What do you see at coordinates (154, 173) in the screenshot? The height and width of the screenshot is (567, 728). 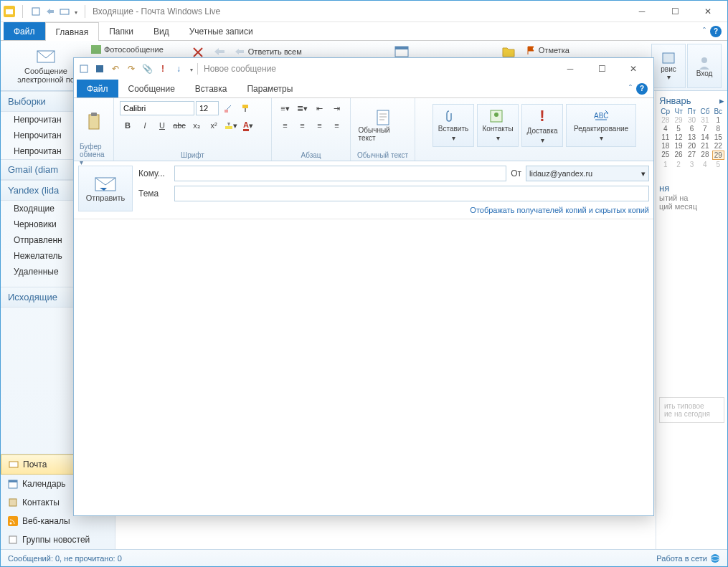 I see `to-label: Кому...` at bounding box center [154, 173].